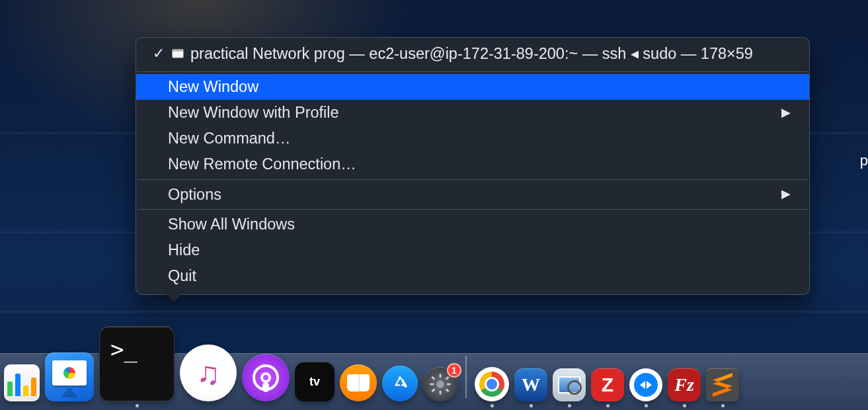 The image size is (868, 410). I want to click on dock-app-zotero: Z, so click(608, 388).